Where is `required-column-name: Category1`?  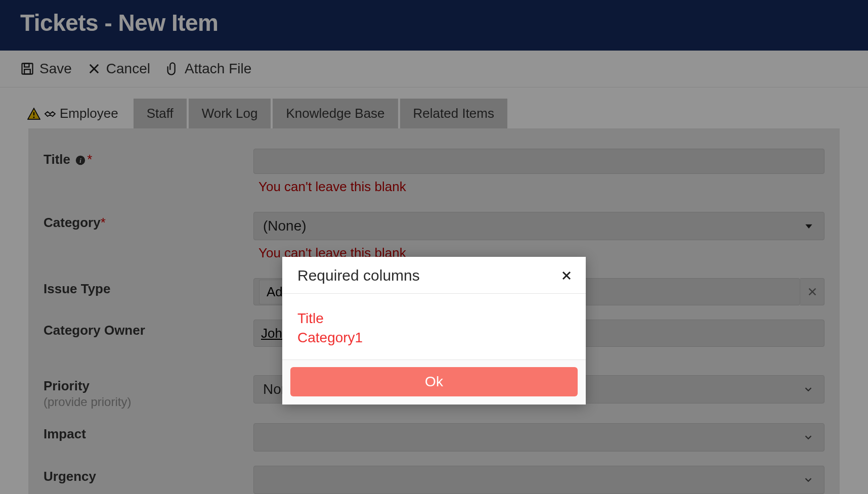
required-column-name: Category1 is located at coordinates (434, 338).